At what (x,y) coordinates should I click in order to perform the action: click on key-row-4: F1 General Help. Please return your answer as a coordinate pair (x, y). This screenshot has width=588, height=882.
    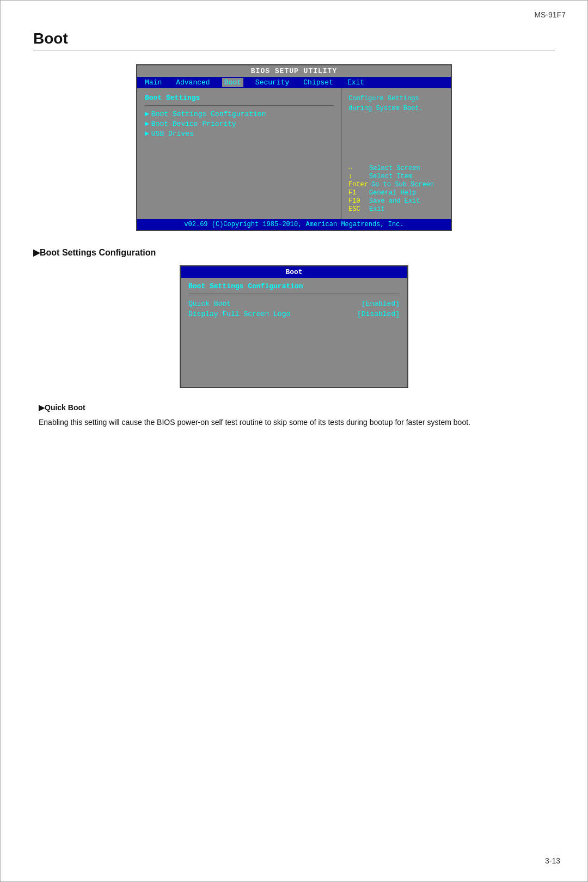
    Looking at the image, I should click on (396, 193).